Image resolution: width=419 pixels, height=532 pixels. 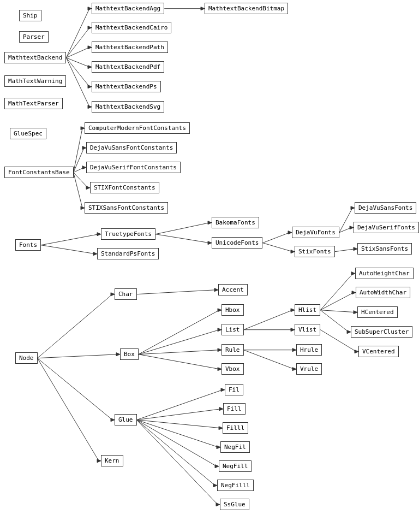 I want to click on node-subsupercluster: SubSuperCluster, so click(x=382, y=332).